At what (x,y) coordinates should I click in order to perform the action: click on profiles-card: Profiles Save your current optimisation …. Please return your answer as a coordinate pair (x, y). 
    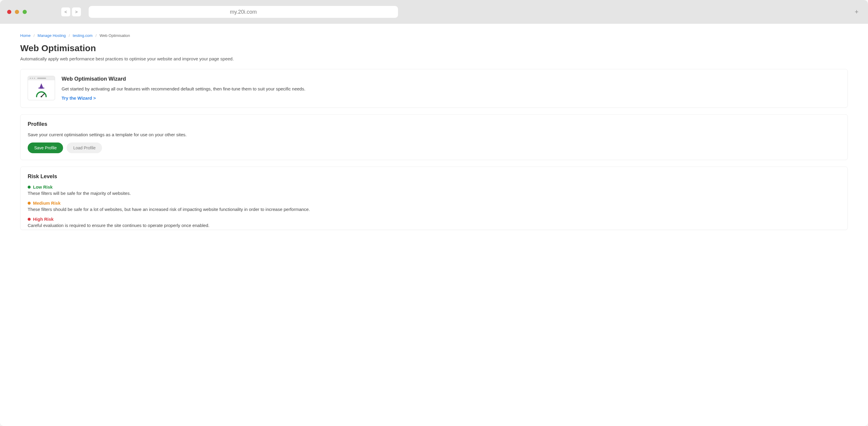
    Looking at the image, I should click on (434, 137).